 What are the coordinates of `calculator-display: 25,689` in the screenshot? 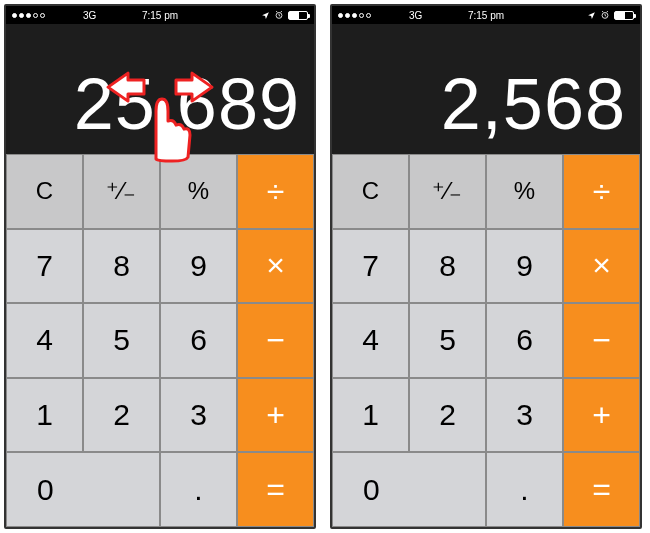 It's located at (160, 89).